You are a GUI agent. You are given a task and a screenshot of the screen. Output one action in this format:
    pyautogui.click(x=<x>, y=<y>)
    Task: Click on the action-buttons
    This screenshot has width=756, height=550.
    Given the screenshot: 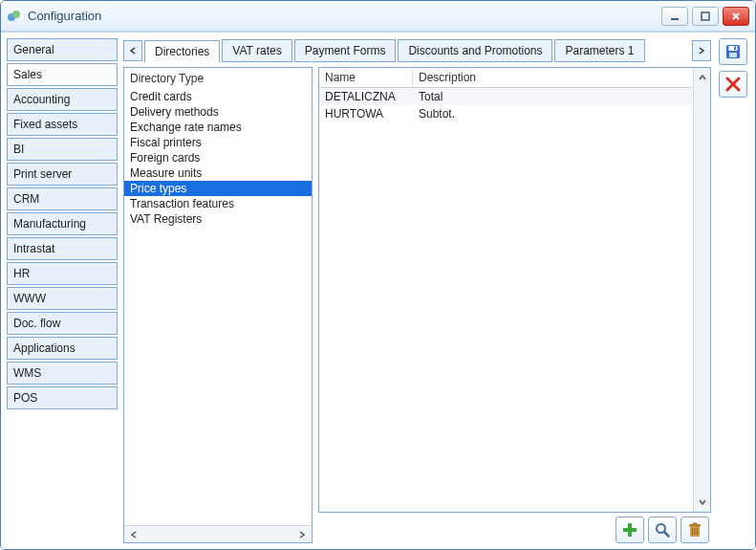 What is the action you would take?
    pyautogui.click(x=514, y=530)
    